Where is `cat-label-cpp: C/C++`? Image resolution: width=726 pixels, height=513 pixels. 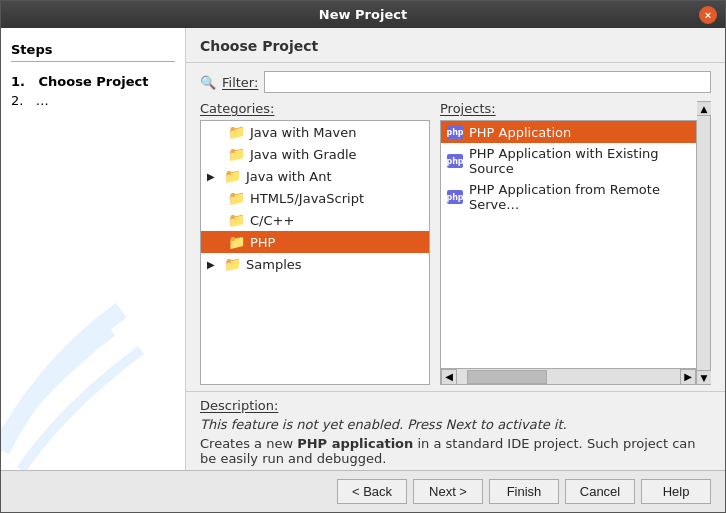 cat-label-cpp: C/C++ is located at coordinates (272, 220).